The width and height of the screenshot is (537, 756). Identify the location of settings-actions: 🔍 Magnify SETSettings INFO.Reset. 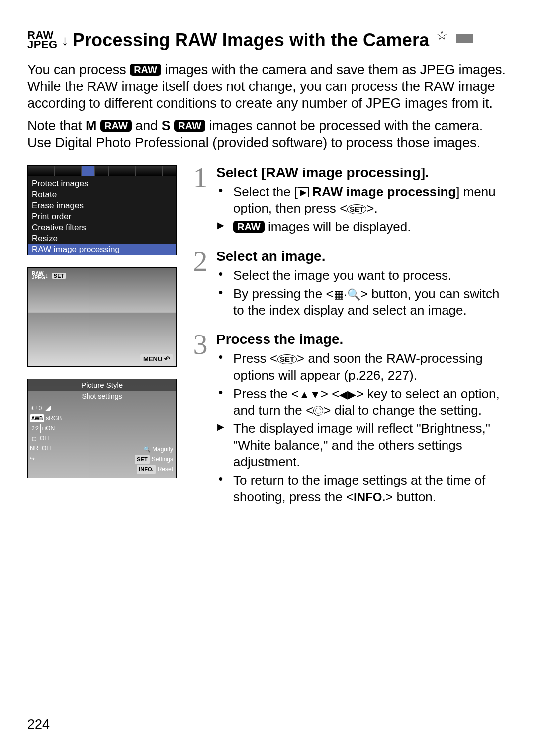
(154, 459).